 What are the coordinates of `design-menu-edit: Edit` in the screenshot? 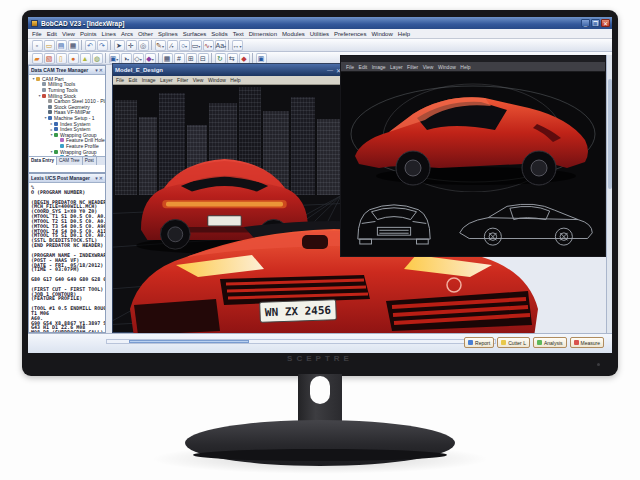 It's located at (364, 67).